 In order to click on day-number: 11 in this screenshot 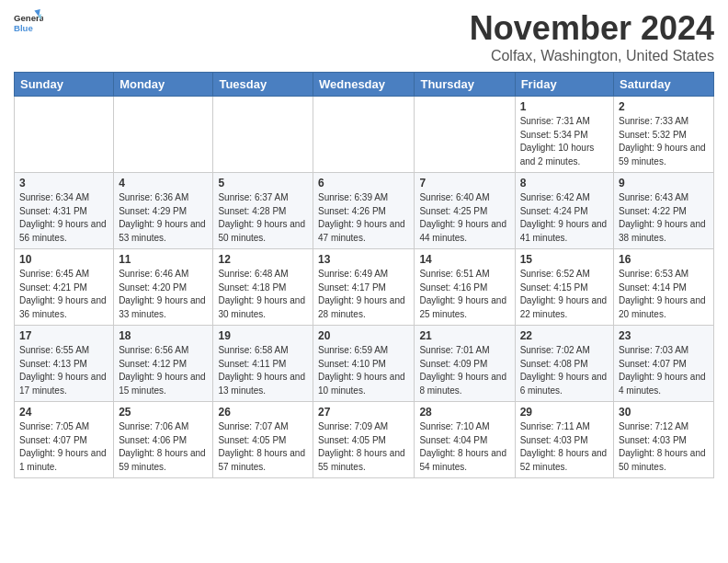, I will do `click(164, 259)`.